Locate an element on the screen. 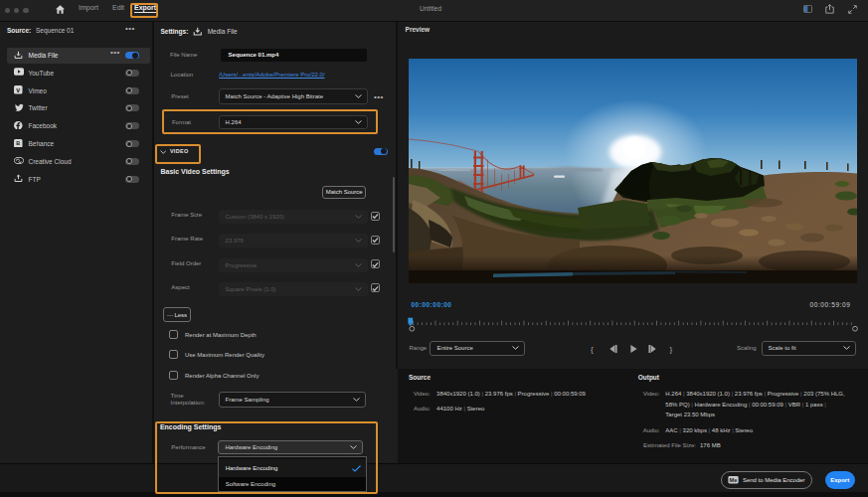 The width and height of the screenshot is (868, 497). svg-text: B is located at coordinates (18, 143).